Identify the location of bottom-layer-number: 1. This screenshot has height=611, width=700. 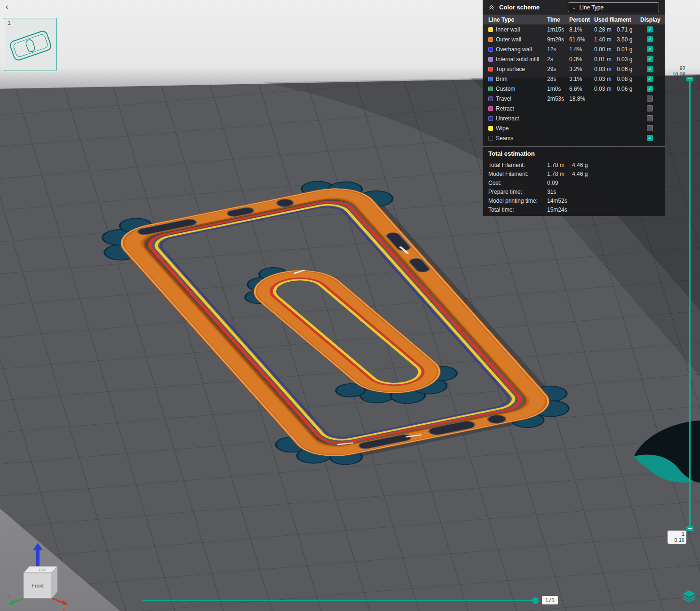
(677, 534).